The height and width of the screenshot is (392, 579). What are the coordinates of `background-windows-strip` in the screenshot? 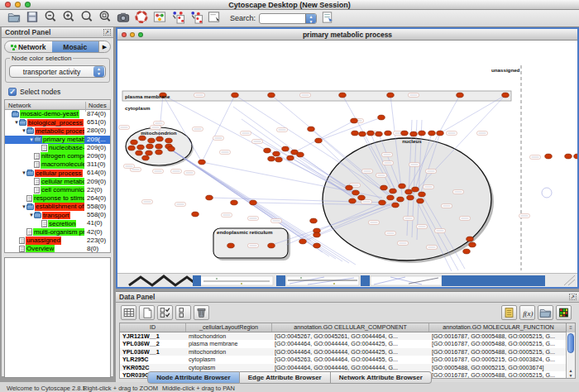 It's located at (347, 280).